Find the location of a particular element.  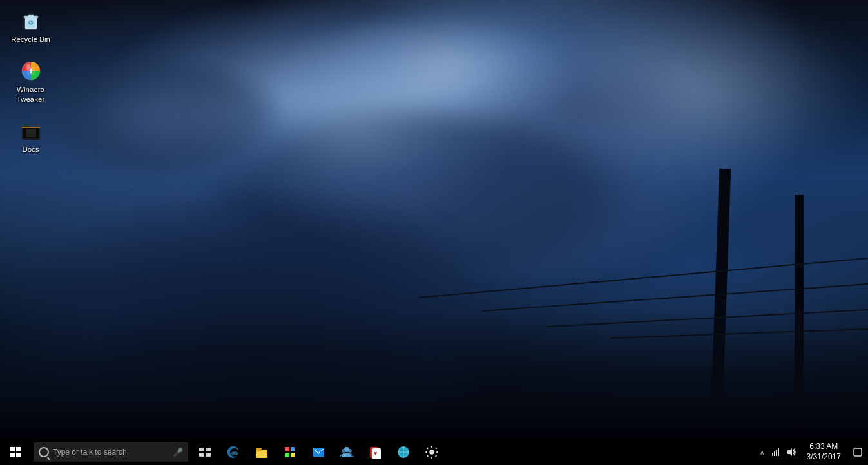

clock-time: 6:33 AM is located at coordinates (824, 447).